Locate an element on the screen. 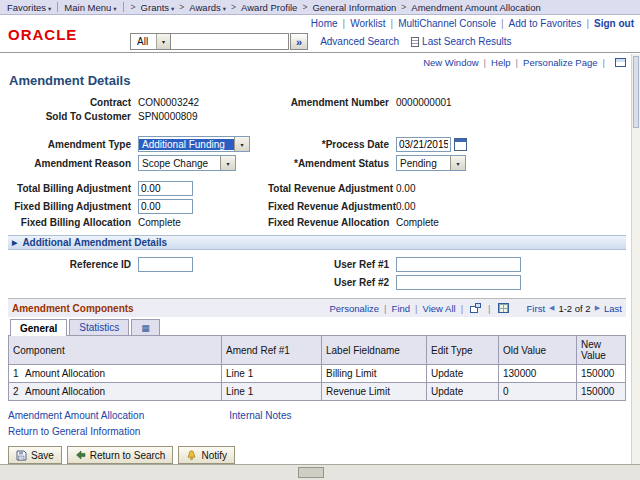 The width and height of the screenshot is (640, 480). notify-label: Notify is located at coordinates (214, 456).